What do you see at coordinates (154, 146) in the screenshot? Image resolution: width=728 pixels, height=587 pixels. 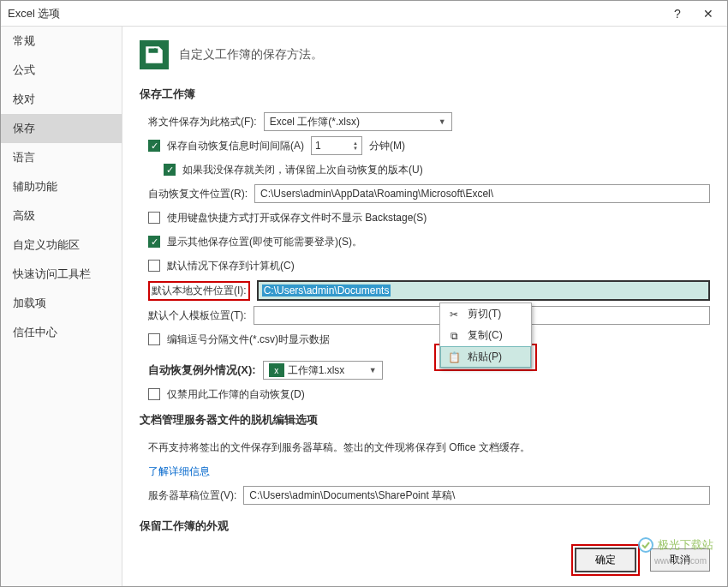 I see `autosave-checkbox: ✓` at bounding box center [154, 146].